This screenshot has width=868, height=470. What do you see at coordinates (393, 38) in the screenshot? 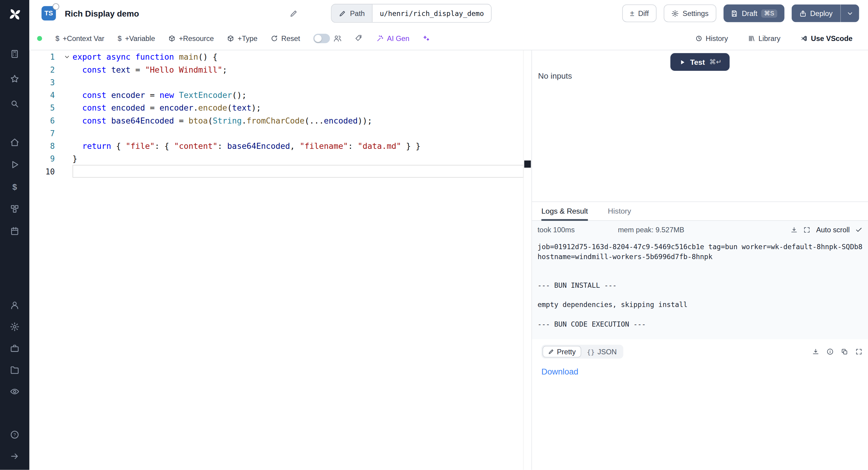
I see `ai-gen-button: AI Gen` at bounding box center [393, 38].